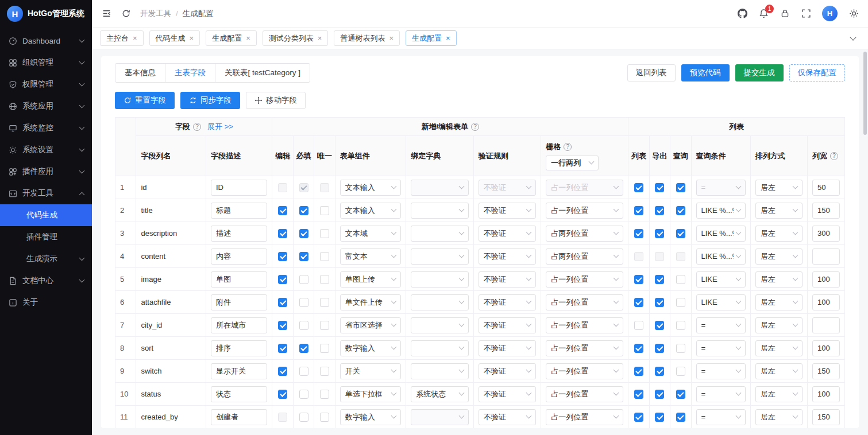  I want to click on app-logo: H HotGo管理系统, so click(46, 14).